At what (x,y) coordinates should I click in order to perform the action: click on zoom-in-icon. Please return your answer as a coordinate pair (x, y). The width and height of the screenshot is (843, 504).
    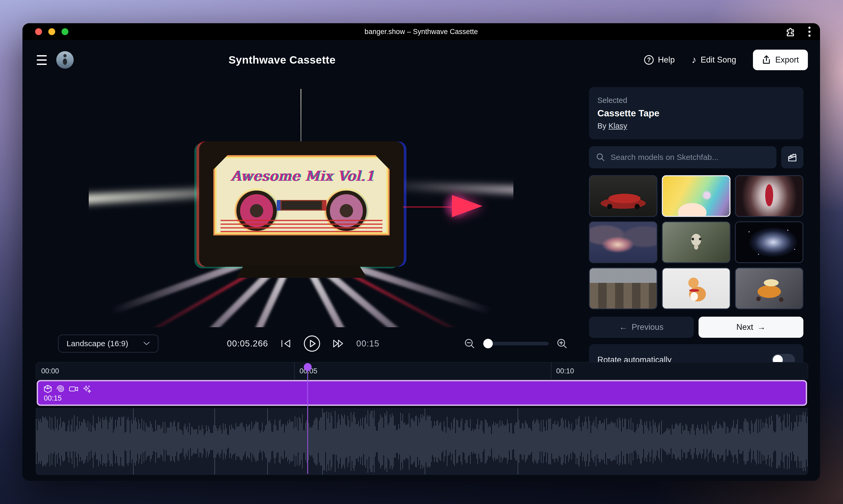
    Looking at the image, I should click on (562, 344).